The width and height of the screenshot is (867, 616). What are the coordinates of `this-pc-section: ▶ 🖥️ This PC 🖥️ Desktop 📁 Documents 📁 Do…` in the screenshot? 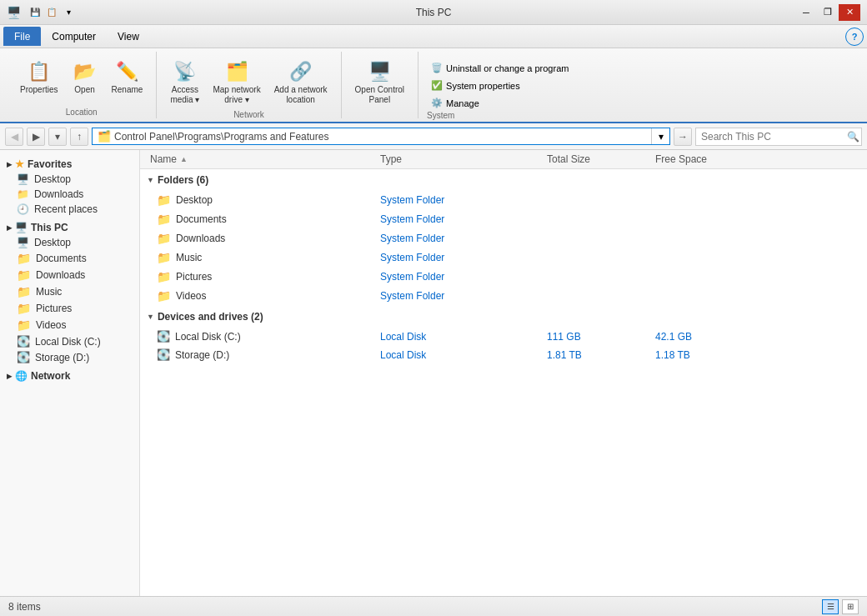 It's located at (70, 293).